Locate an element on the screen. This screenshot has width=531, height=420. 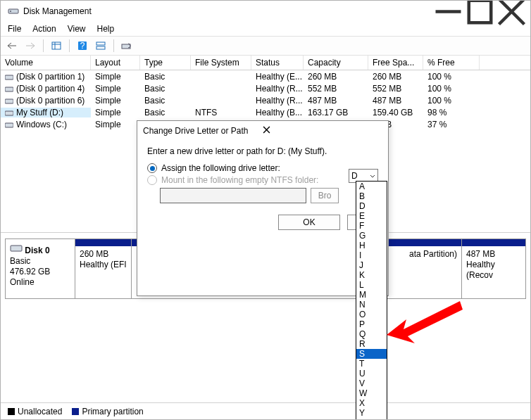
drive-letter-option: V is located at coordinates (372, 383).